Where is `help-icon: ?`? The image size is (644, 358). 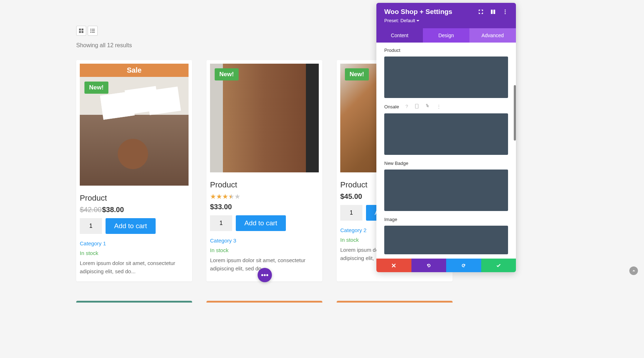
help-icon: ? is located at coordinates (406, 107).